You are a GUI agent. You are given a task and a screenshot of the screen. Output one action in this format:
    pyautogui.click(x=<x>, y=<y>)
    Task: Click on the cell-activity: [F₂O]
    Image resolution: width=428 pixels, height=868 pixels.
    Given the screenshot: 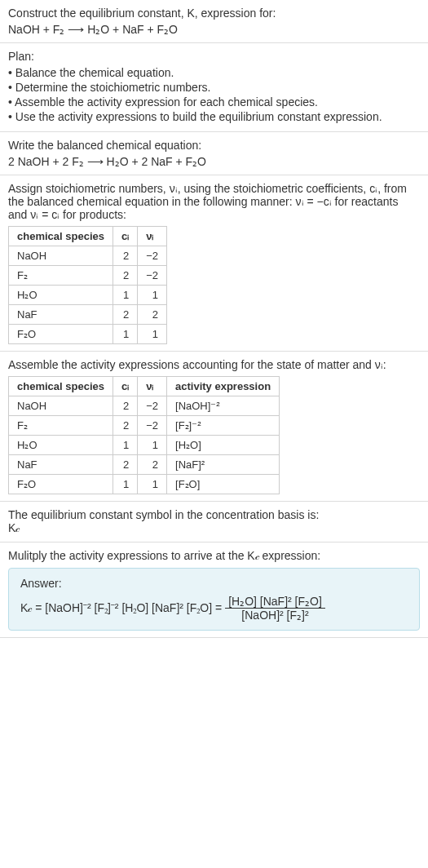 What is the action you would take?
    pyautogui.click(x=223, y=485)
    